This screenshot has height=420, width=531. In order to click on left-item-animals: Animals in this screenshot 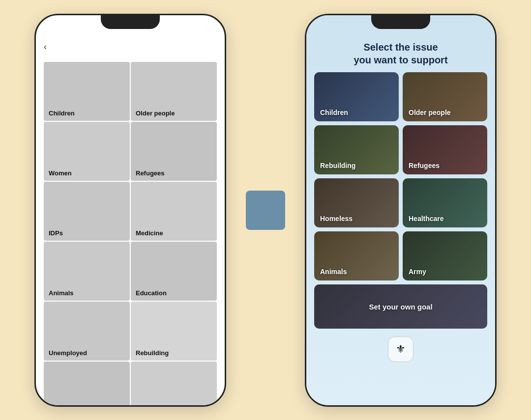, I will do `click(87, 271)`.